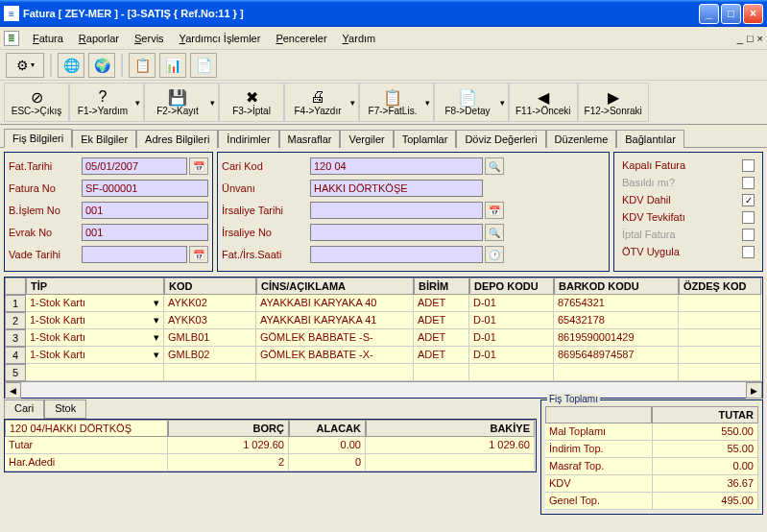 This screenshot has height=532, width=767. What do you see at coordinates (38, 138) in the screenshot?
I see `tab-0: Fiş Bilgileri` at bounding box center [38, 138].